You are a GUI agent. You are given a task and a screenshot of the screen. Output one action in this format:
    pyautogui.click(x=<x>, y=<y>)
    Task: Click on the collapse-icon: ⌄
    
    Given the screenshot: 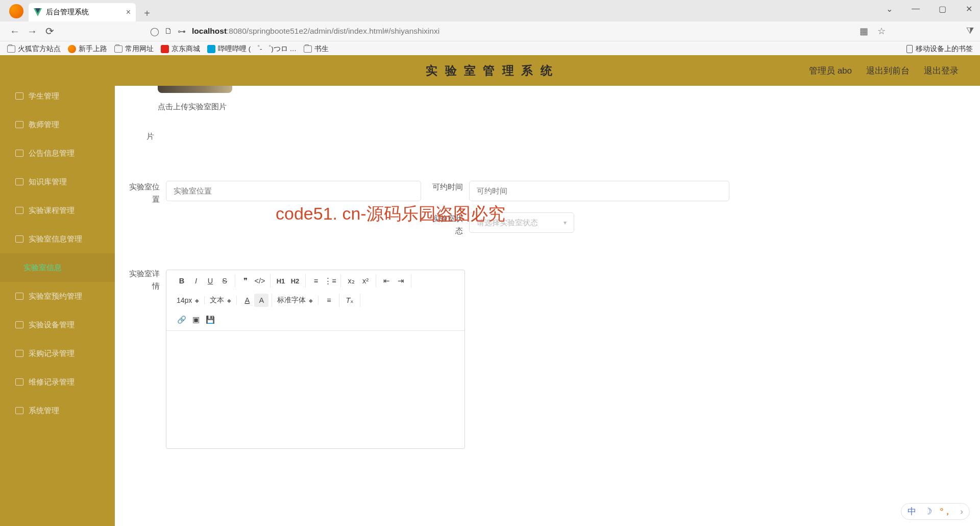 What is the action you would take?
    pyautogui.click(x=889, y=9)
    